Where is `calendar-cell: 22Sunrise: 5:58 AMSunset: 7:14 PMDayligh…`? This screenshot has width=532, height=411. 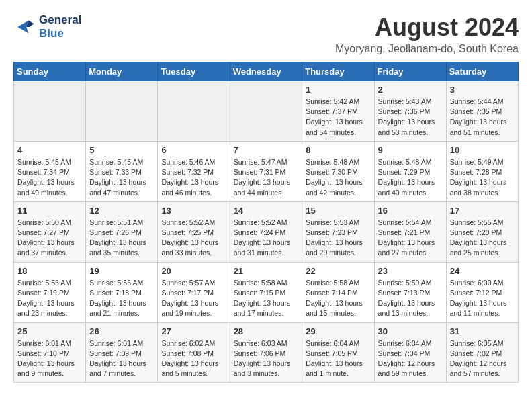
calendar-cell: 22Sunrise: 5:58 AMSunset: 7:14 PMDayligh… is located at coordinates (339, 292).